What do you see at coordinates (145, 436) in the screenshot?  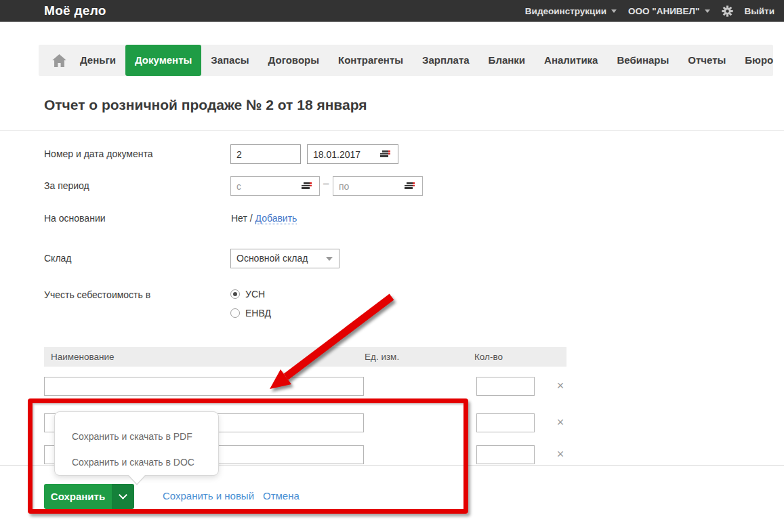 I see `menu-item-save-pdf: Сохранить и скачать в PDF` at bounding box center [145, 436].